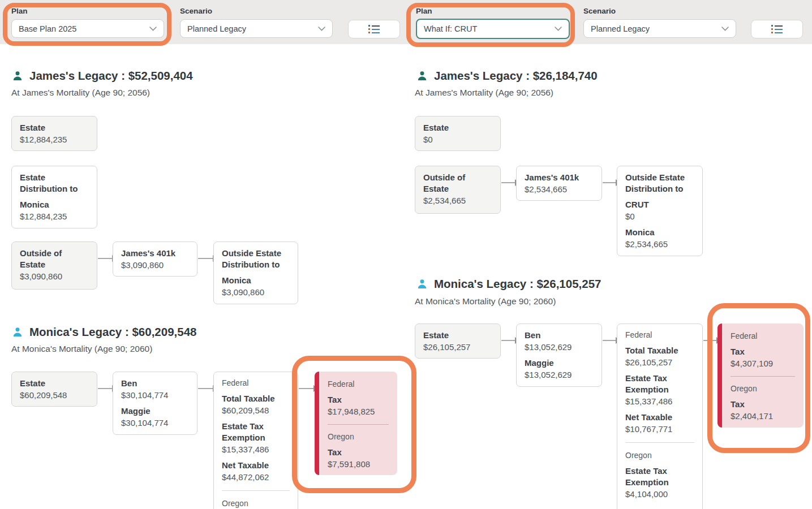 Image resolution: width=812 pixels, height=509 pixels. What do you see at coordinates (486, 301) in the screenshot?
I see `legacy-subtitle: At Monica's Mortality (Age 90; 2060)` at bounding box center [486, 301].